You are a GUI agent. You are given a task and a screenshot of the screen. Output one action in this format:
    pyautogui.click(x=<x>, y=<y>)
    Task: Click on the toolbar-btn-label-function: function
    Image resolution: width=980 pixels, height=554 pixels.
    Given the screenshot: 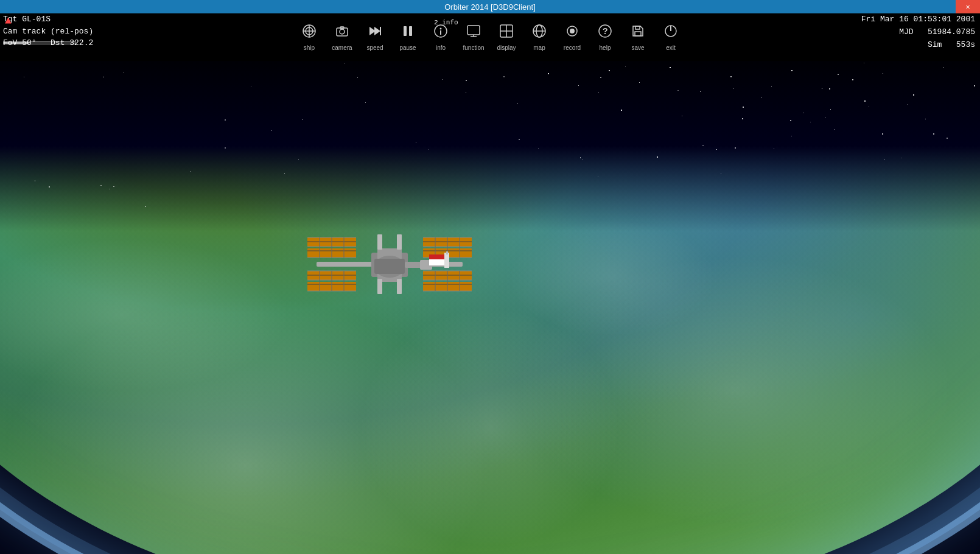 What is the action you would take?
    pyautogui.click(x=474, y=47)
    